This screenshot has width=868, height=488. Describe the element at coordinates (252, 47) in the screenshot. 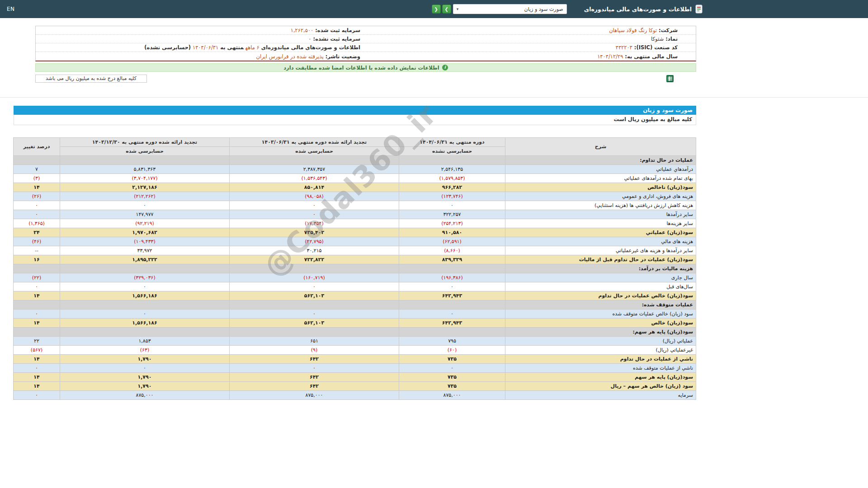

I see `field-value: ۶ ماهه` at that location.